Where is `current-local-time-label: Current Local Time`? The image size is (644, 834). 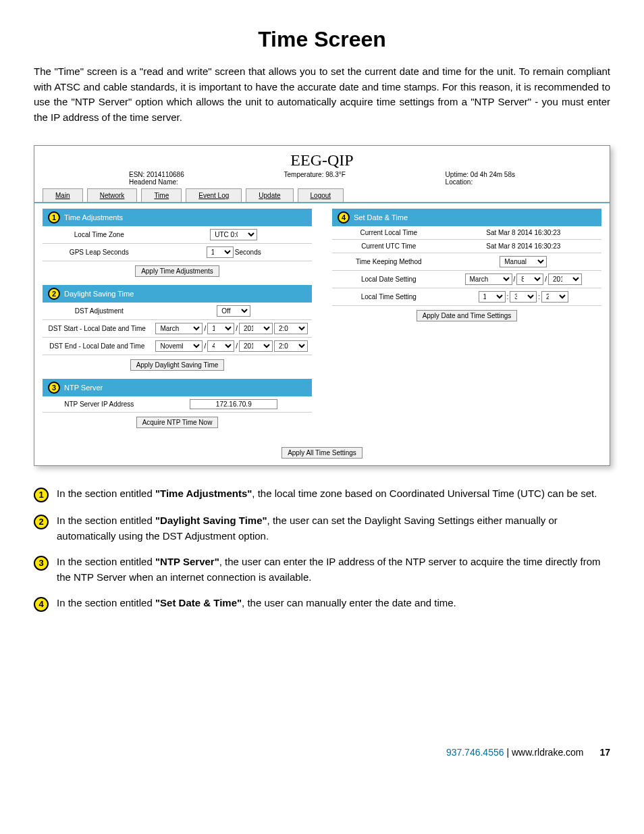
current-local-time-label: Current Local Time is located at coordinates (389, 232).